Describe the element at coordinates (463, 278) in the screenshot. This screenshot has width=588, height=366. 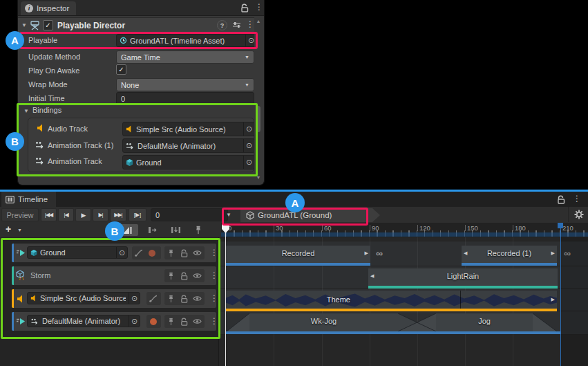
I see `clip-lightrain: LightRain ◀` at that location.